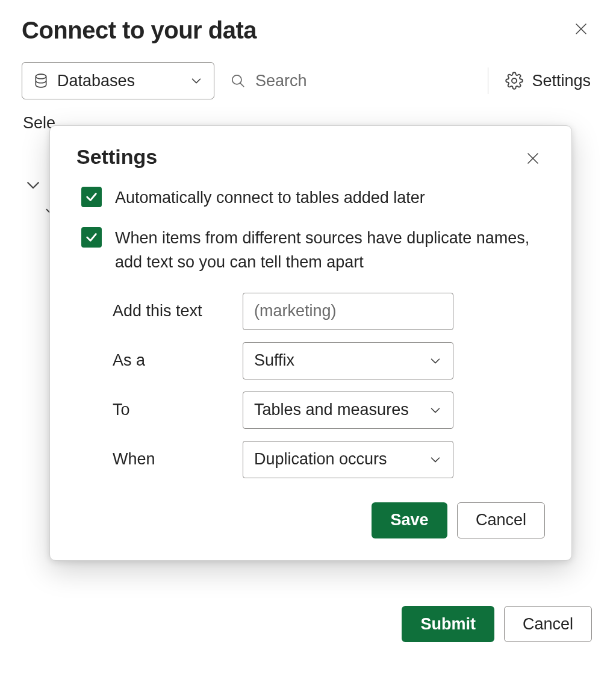 This screenshot has height=674, width=616. Describe the element at coordinates (178, 311) in the screenshot. I see `add-text-label: Add this text` at that location.